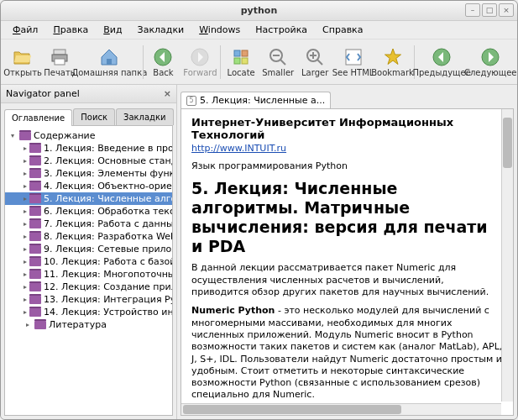 The width and height of the screenshot is (518, 420). What do you see at coordinates (89, 136) in the screenshot?
I see `tree-root: ▾Содержание` at bounding box center [89, 136].